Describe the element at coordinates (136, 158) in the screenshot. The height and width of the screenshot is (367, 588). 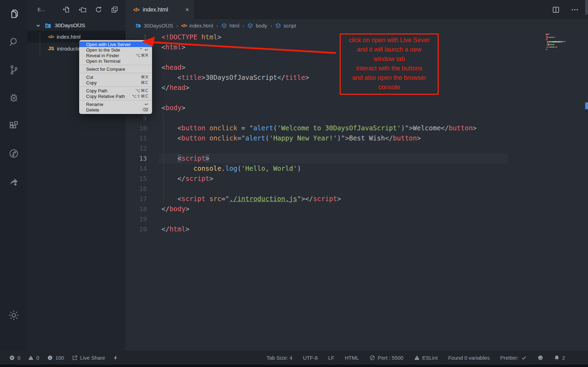
I see `line-number: 13` at that location.